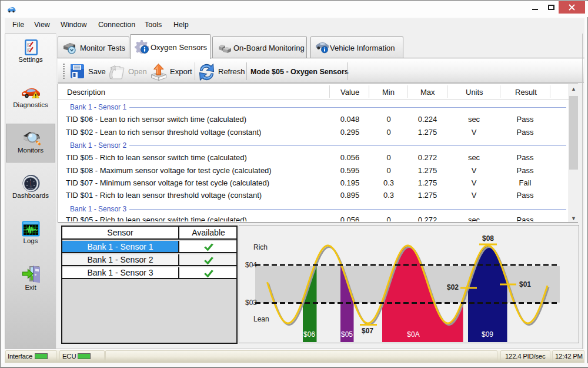 The width and height of the screenshot is (588, 368). Describe the element at coordinates (261, 319) in the screenshot. I see `svg-text: Lean` at that location.